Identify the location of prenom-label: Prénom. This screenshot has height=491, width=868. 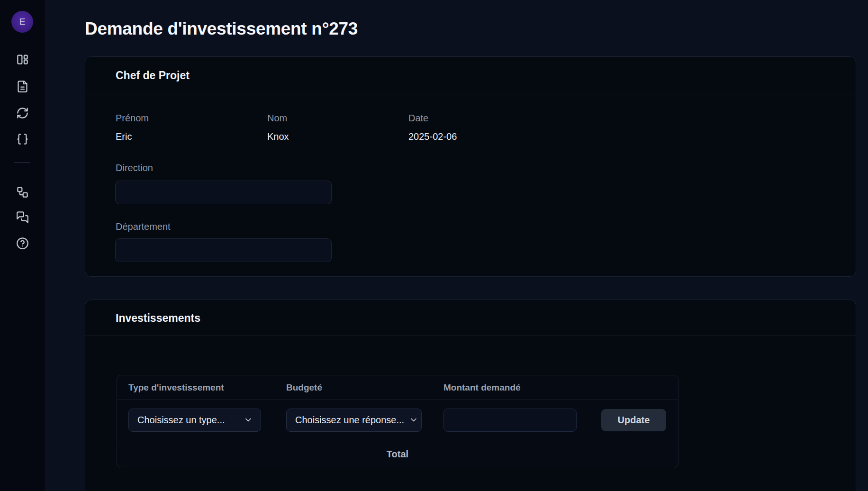
(191, 118).